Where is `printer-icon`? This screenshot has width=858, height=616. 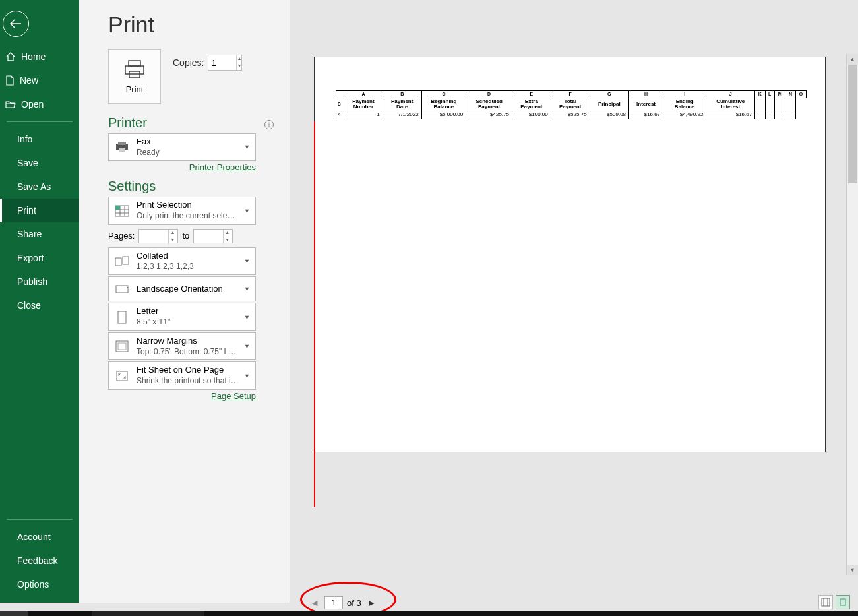
printer-icon is located at coordinates (135, 69).